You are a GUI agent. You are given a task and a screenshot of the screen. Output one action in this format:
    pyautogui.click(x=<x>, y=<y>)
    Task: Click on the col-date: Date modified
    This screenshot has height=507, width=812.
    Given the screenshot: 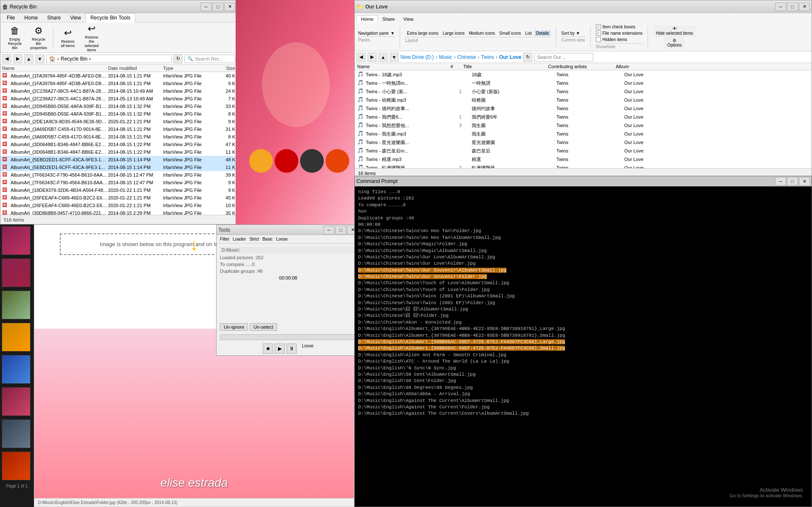 What is the action you would take?
    pyautogui.click(x=136, y=68)
    